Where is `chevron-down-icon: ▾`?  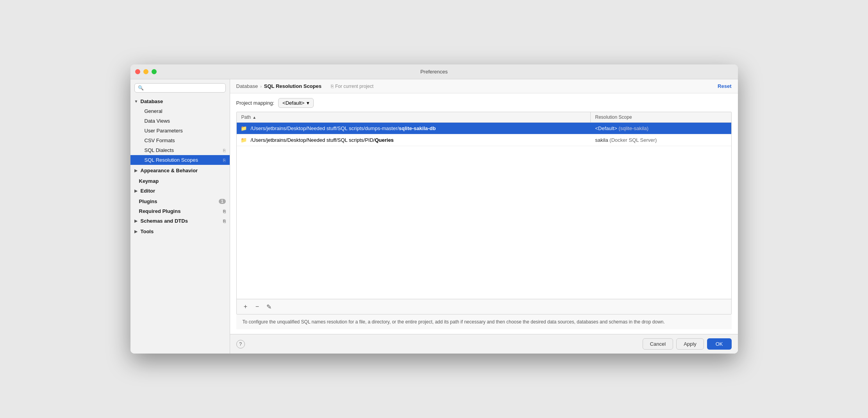 chevron-down-icon: ▾ is located at coordinates (308, 103).